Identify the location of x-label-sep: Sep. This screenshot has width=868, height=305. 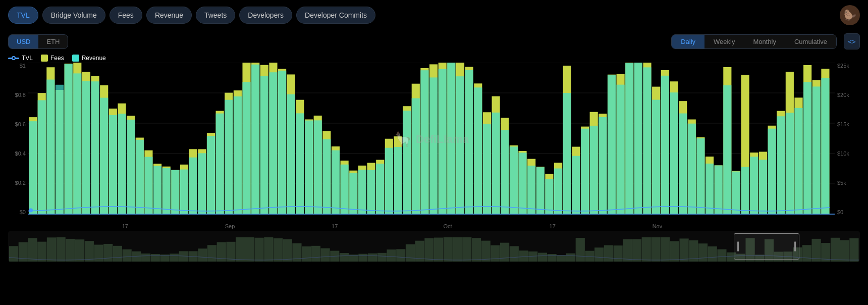
(230, 226).